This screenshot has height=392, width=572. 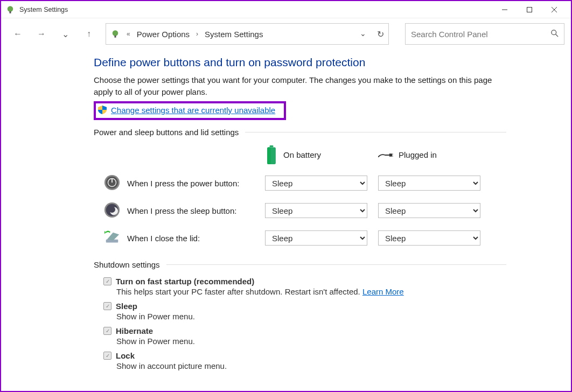 I want to click on plug-icon, so click(x=386, y=155).